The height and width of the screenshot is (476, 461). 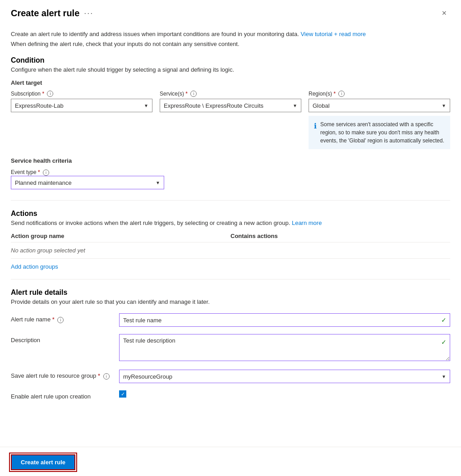 I want to click on actions-desc: Send notifications or invoke actions whe…, so click(x=230, y=223).